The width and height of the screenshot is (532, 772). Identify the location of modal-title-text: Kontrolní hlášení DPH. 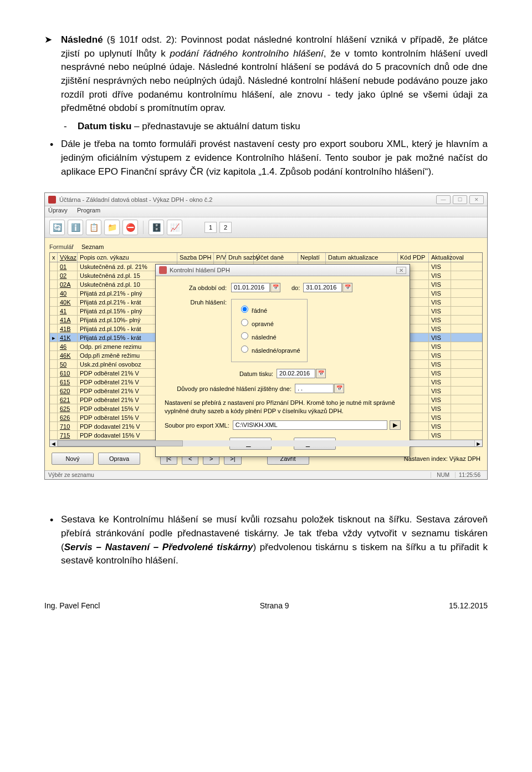
(283, 270).